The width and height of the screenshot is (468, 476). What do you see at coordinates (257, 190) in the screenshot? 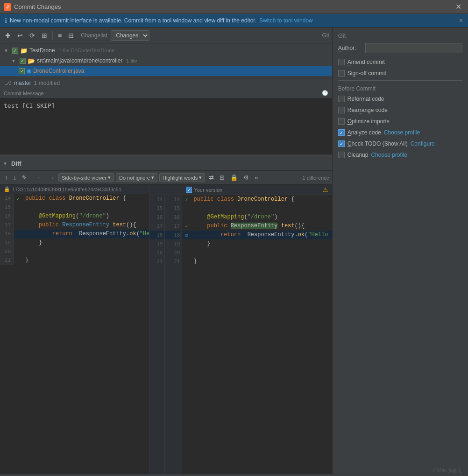
I see `diff-your-bar: ✓ Your version ⚠` at bounding box center [257, 190].